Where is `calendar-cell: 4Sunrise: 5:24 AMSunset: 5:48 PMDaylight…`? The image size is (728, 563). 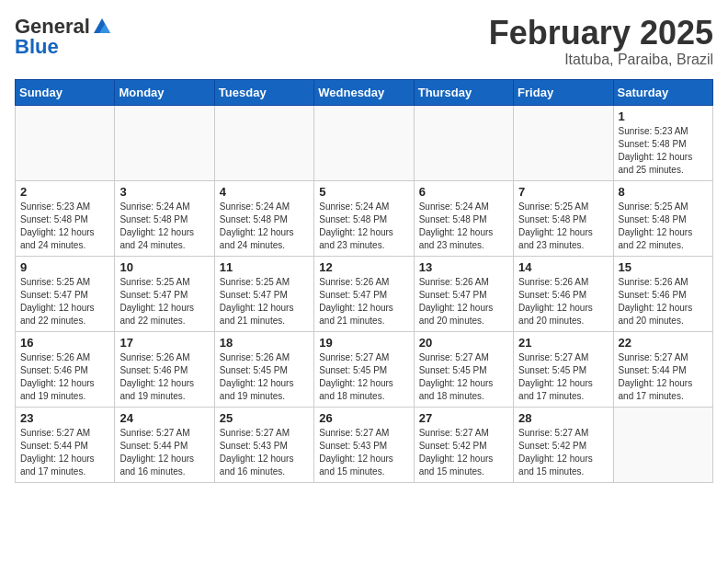
calendar-cell: 4Sunrise: 5:24 AMSunset: 5:48 PMDaylight… is located at coordinates (264, 218).